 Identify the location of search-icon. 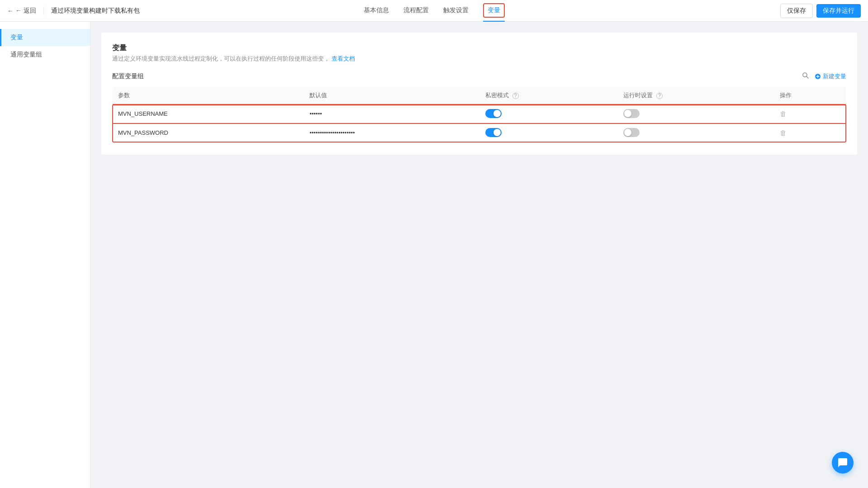
(806, 76).